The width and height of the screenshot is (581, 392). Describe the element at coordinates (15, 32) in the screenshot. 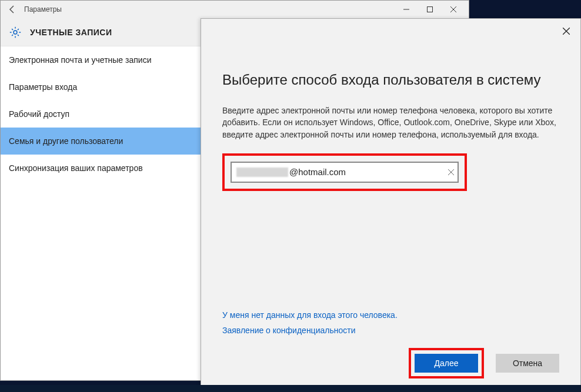

I see `gear-icon` at that location.